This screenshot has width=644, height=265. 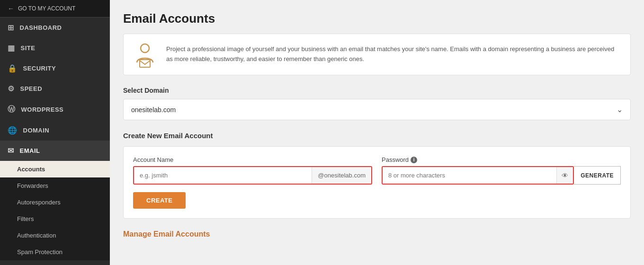 I want to click on back-arrow-icon: ←, so click(x=11, y=9).